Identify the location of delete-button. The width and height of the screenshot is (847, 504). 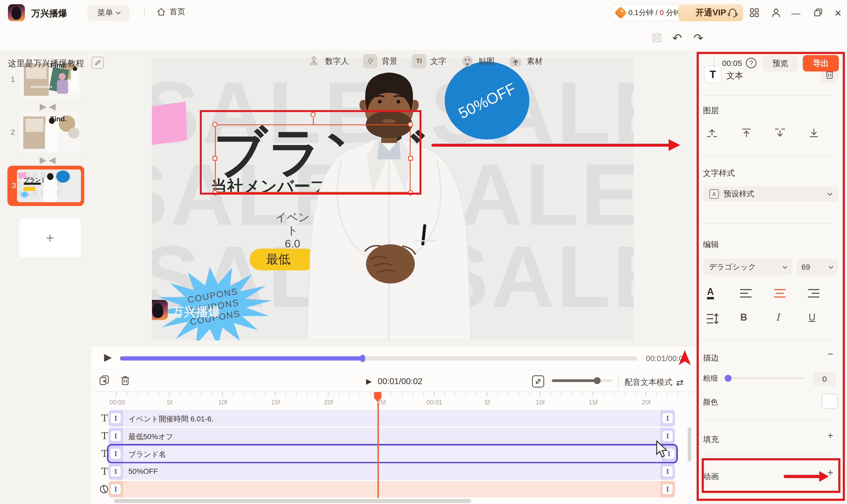
(125, 380).